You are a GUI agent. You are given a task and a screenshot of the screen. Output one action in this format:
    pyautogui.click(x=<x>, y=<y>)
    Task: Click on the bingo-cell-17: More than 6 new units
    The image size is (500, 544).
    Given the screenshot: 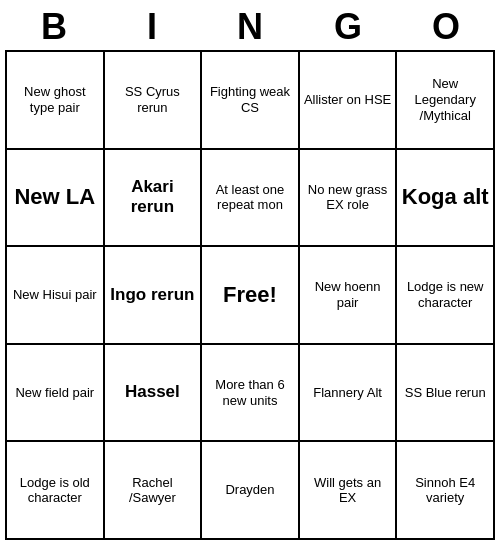 What is the action you would take?
    pyautogui.click(x=251, y=394)
    